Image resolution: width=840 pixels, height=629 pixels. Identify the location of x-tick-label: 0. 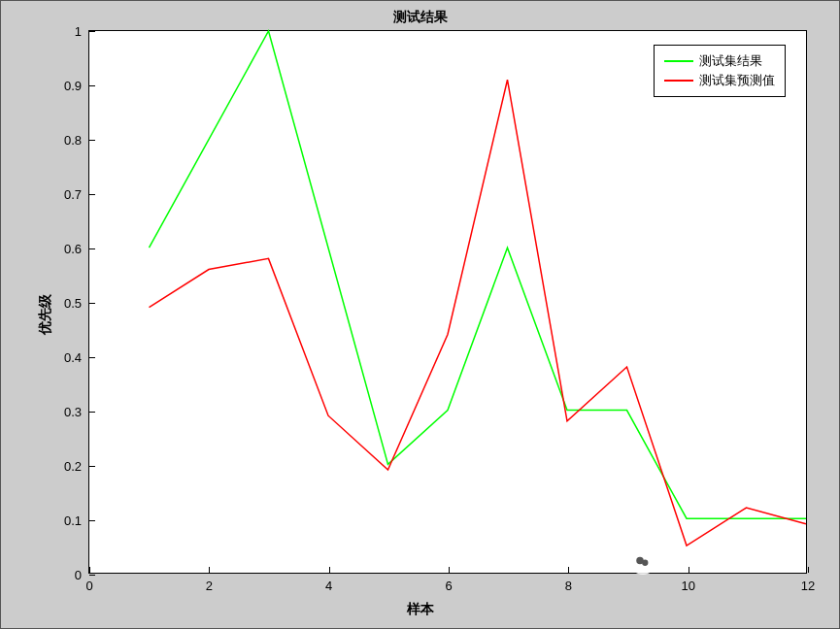
(89, 586).